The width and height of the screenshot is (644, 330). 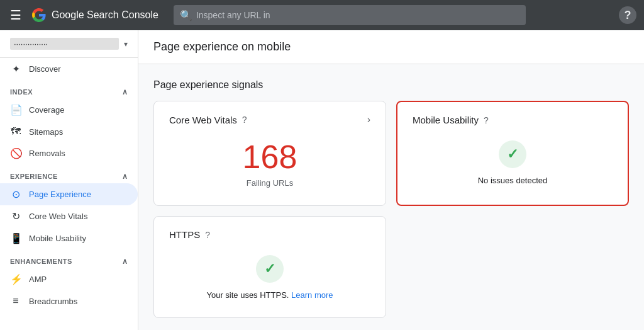 What do you see at coordinates (270, 164) in the screenshot?
I see `core-web-vitals-card-content: 168 Failing URLs` at bounding box center [270, 164].